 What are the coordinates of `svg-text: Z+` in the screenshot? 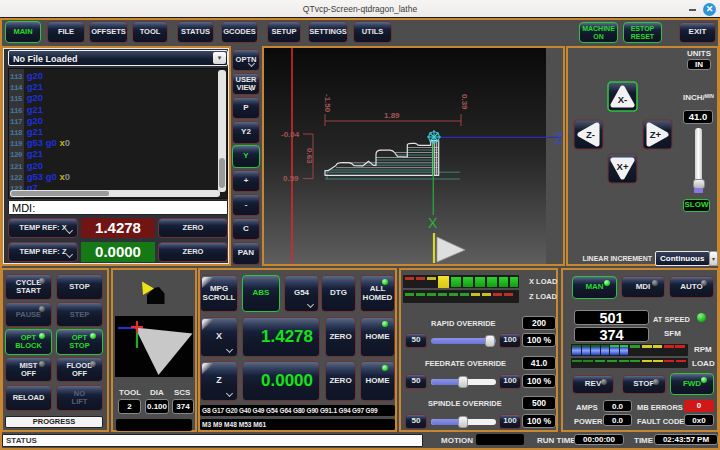 It's located at (656, 134).